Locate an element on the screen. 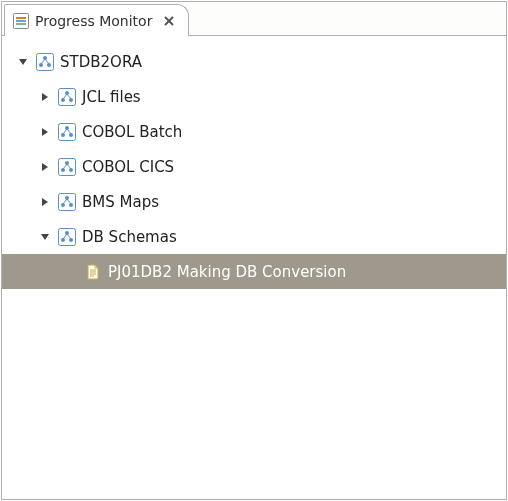 Image resolution: width=508 pixels, height=501 pixels. node-label: BMS Maps is located at coordinates (120, 202).